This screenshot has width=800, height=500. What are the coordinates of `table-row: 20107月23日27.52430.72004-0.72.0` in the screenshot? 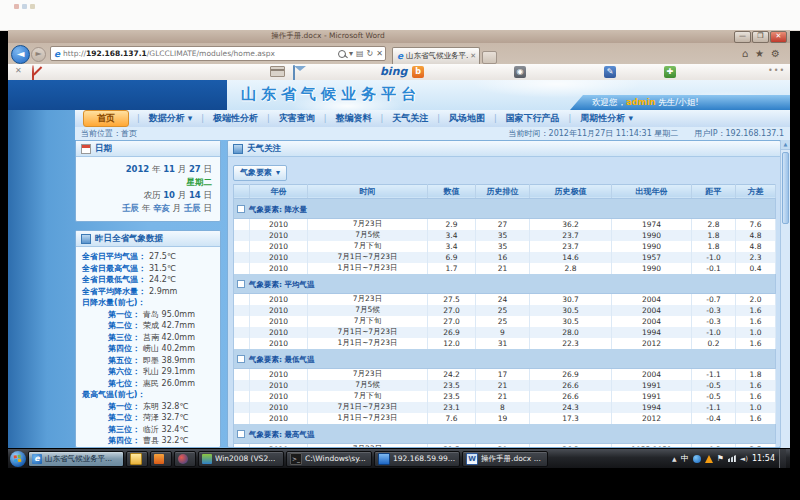 It's located at (505, 299).